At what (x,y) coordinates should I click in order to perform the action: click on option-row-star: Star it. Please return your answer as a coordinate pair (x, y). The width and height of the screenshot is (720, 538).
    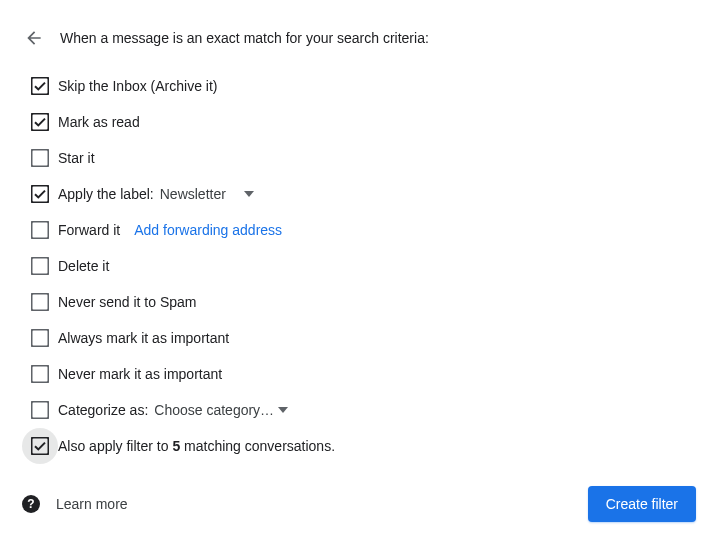
    Looking at the image, I should click on (360, 158).